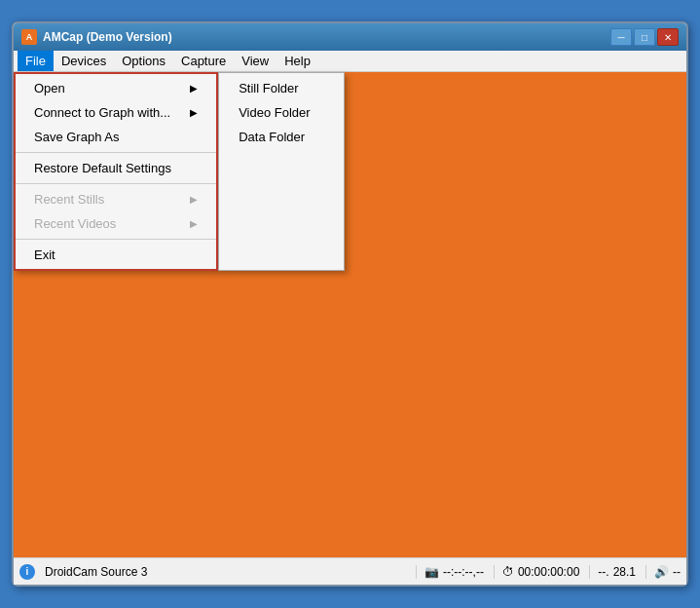 Image resolution: width=700 pixels, height=608 pixels. I want to click on open-arrow: ▶, so click(194, 88).